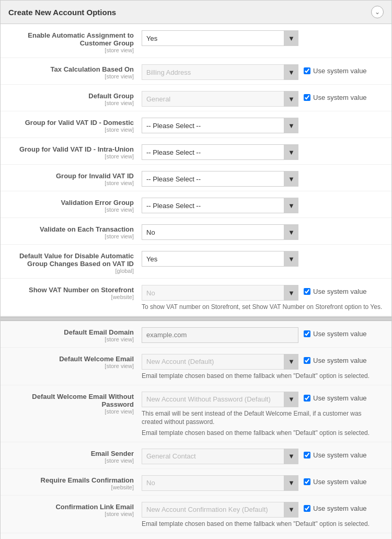 The width and height of the screenshot is (392, 539). What do you see at coordinates (336, 332) in the screenshot?
I see `default-email-domain-use-system-value: Use system value` at bounding box center [336, 332].